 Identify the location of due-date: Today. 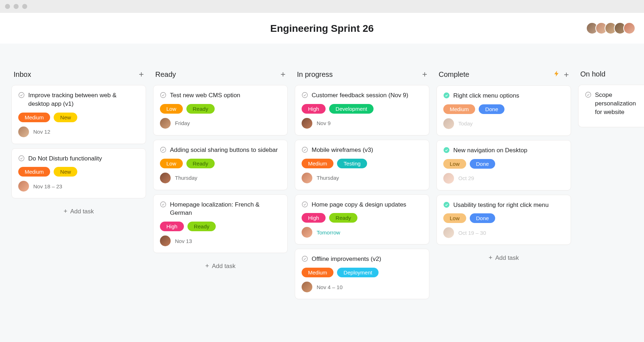
(465, 124).